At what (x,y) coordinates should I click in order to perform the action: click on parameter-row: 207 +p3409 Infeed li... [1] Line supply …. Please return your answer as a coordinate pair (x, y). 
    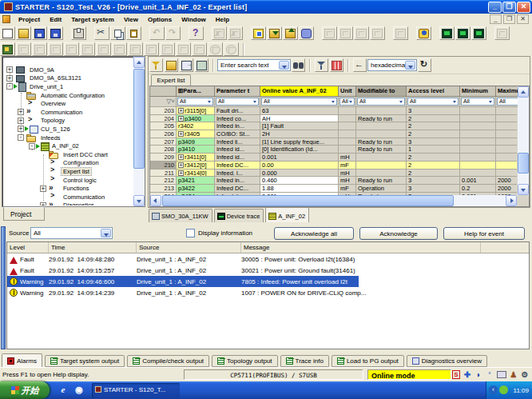
    Looking at the image, I should click on (334, 142).